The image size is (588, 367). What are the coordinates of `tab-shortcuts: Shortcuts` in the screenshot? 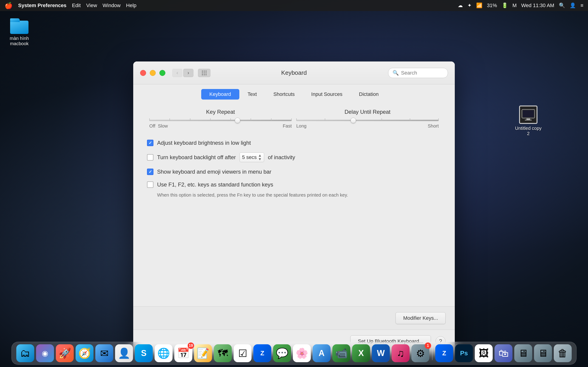 It's located at (284, 94).